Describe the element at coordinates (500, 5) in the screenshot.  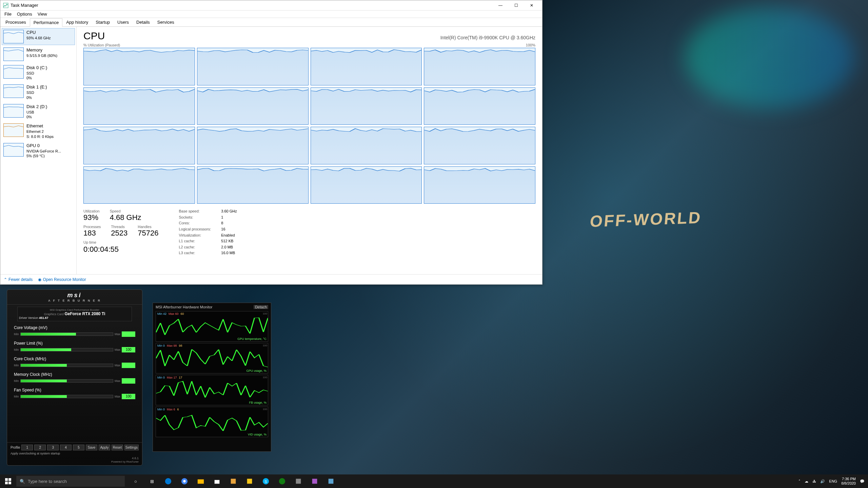
I see `minimize-button: —` at that location.